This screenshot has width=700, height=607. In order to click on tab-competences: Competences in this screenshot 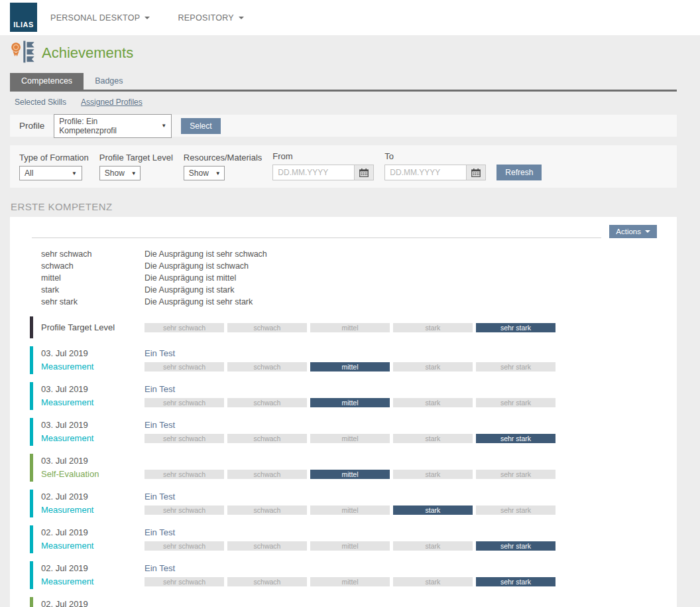, I will do `click(46, 81)`.